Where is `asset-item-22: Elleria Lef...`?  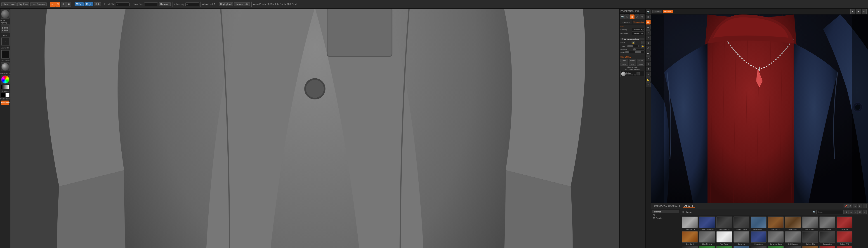 asset-item-22: Elleria Lef... is located at coordinates (724, 247).